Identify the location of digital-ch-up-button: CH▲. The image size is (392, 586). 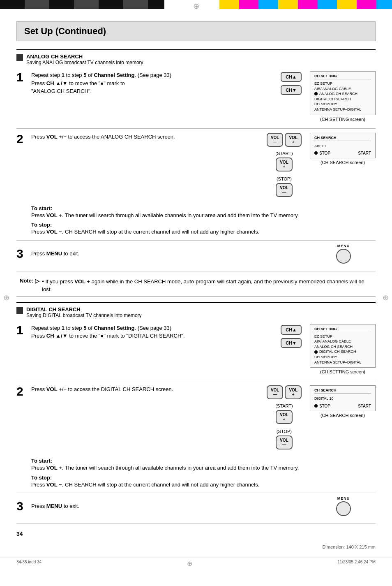
(291, 330).